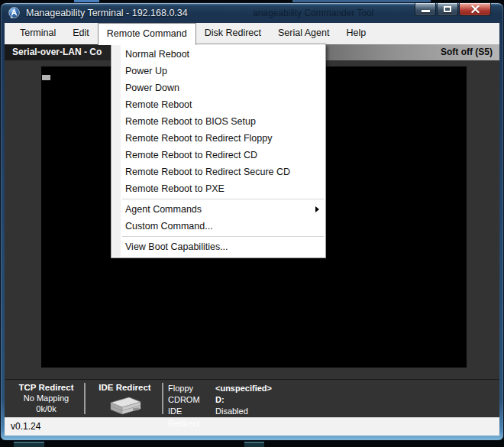 This screenshot has width=504, height=447. Describe the element at coordinates (192, 400) in the screenshot. I see `cdrom-label: CDROM` at that location.